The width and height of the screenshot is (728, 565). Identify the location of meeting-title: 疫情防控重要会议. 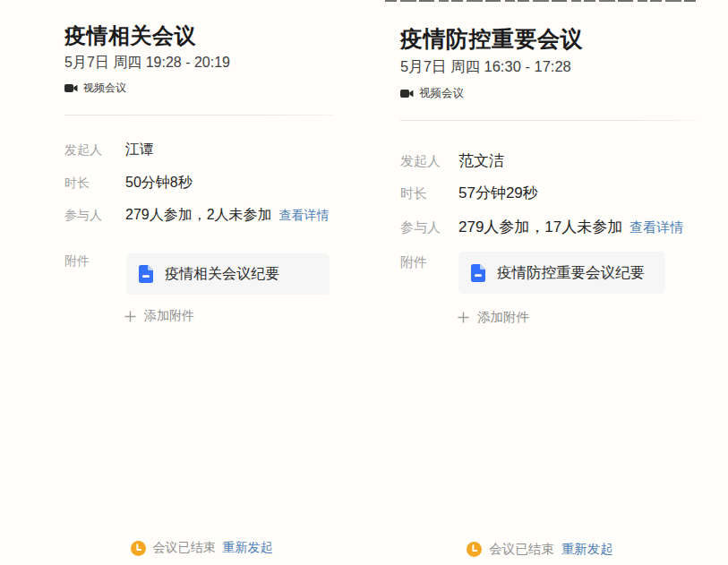
(492, 39).